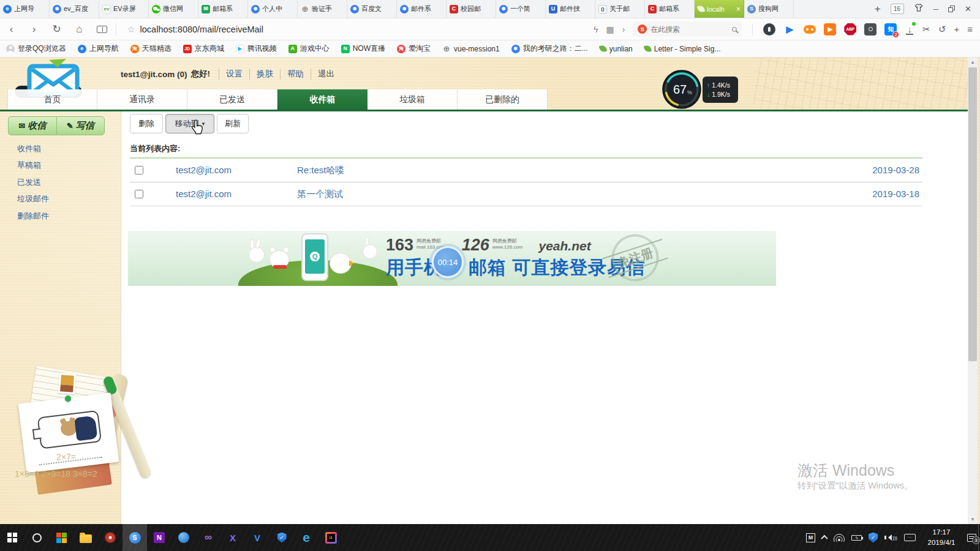 The image size is (980, 551). Describe the element at coordinates (29, 149) in the screenshot. I see `sidebar-item-inbox: 收件箱` at that location.